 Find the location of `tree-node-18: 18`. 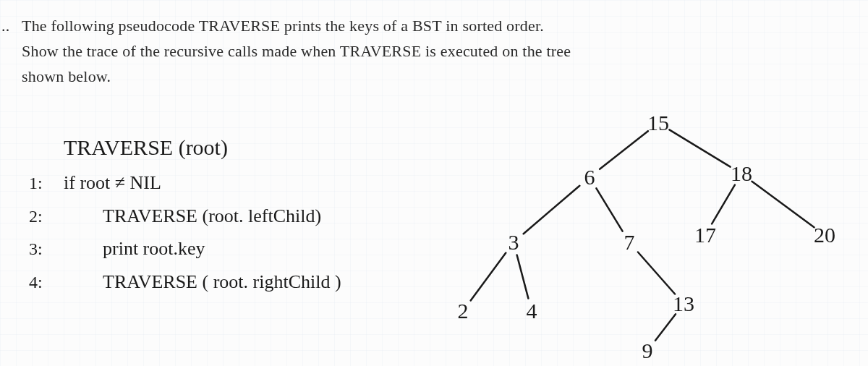

tree-node-18: 18 is located at coordinates (741, 174).